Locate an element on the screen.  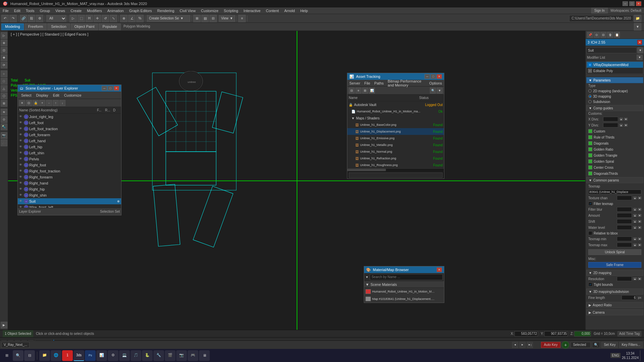
at-minimize-btn: ─ is located at coordinates (427, 76).